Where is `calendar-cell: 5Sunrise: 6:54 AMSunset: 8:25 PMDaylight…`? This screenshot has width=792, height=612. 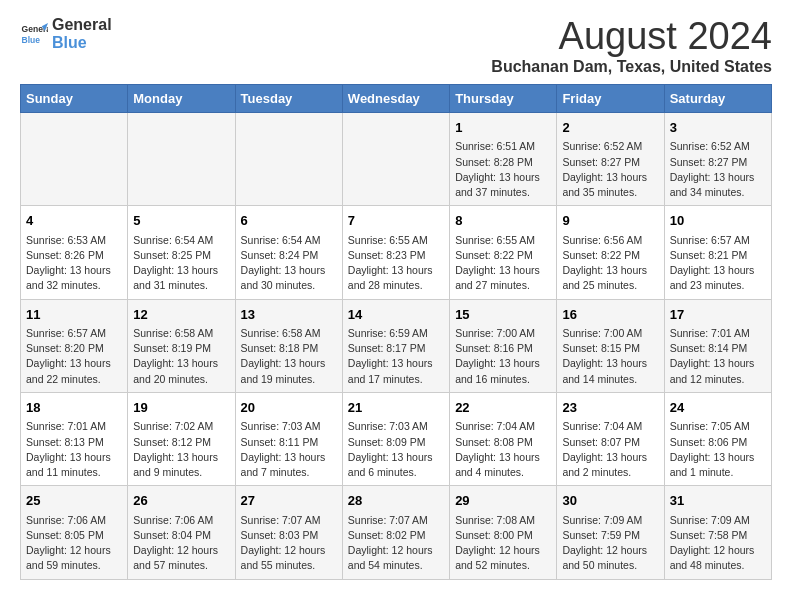
calendar-cell: 5Sunrise: 6:54 AMSunset: 8:25 PMDaylight… is located at coordinates (182, 252).